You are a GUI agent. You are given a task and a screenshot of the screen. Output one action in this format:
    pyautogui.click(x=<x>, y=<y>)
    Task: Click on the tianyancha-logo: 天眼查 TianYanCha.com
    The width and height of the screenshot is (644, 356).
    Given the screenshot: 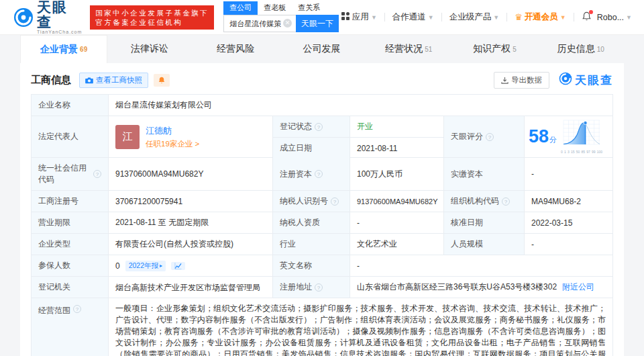 What is the action you would take?
    pyautogui.click(x=48, y=17)
    